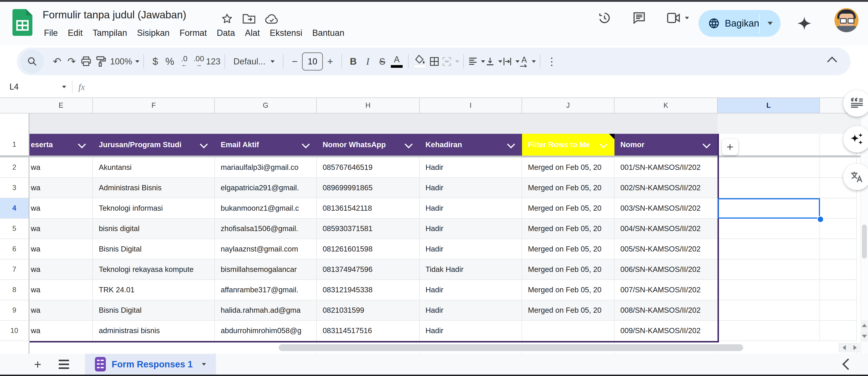 This screenshot has height=376, width=868. Describe the element at coordinates (15, 208) in the screenshot. I see `row-header-4: 4` at that location.